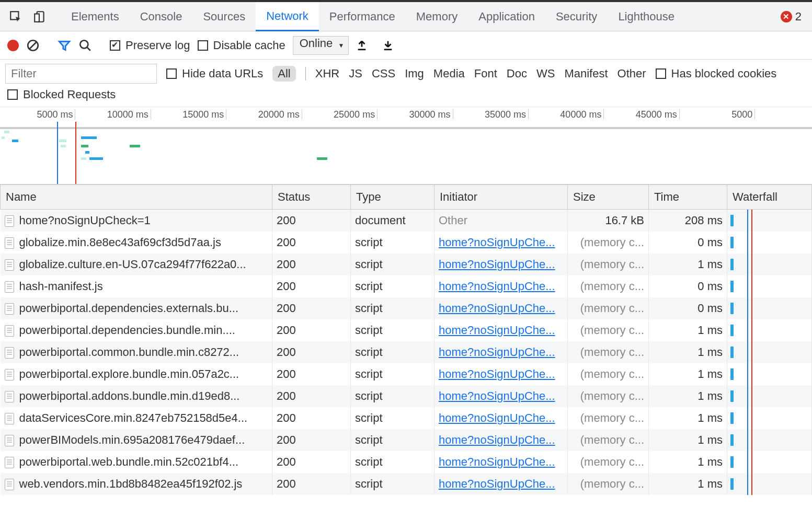 The height and width of the screenshot is (519, 812). I want to click on type-filter-ws: WS, so click(546, 74).